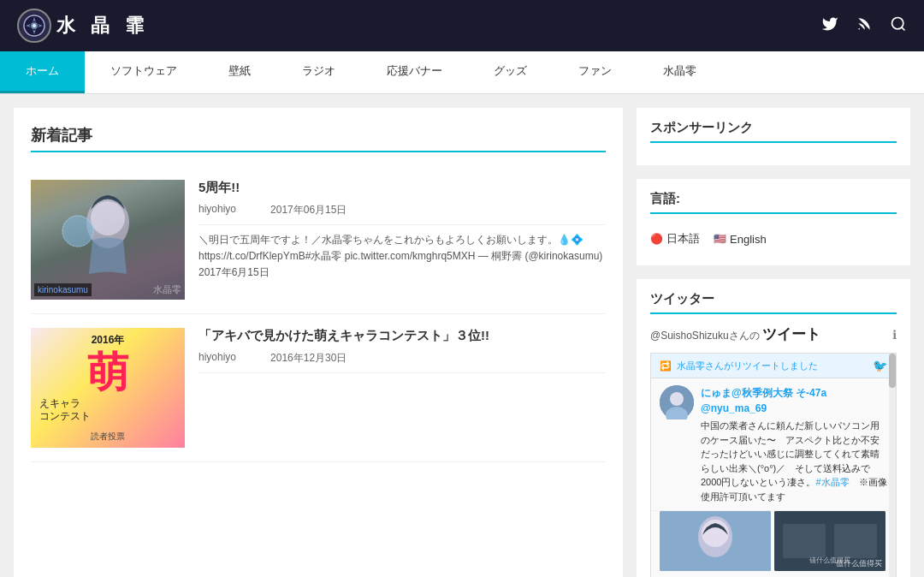  What do you see at coordinates (895, 335) in the screenshot?
I see `info-icon: ℹ` at bounding box center [895, 335].